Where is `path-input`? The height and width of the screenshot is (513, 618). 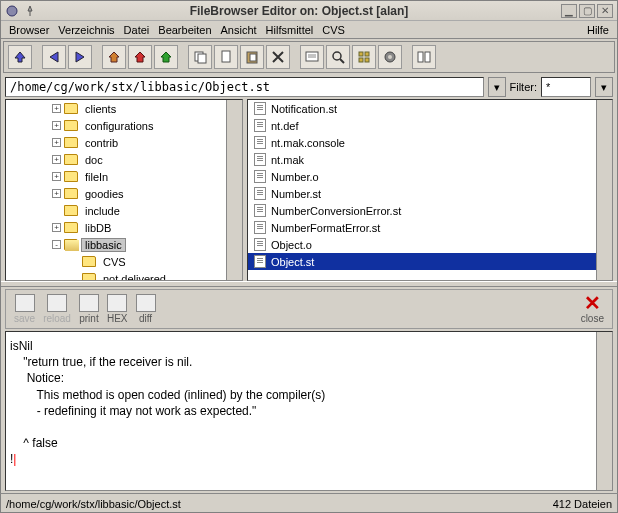 path-input is located at coordinates (244, 87).